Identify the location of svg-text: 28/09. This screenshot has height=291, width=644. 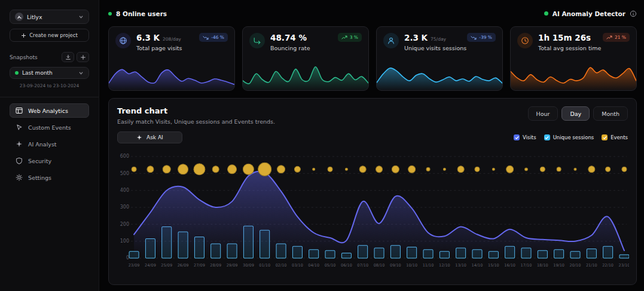
(215, 265).